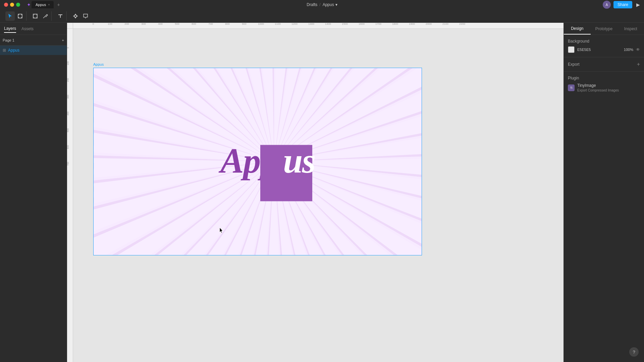  I want to click on background-eye-button: 👁, so click(638, 50).